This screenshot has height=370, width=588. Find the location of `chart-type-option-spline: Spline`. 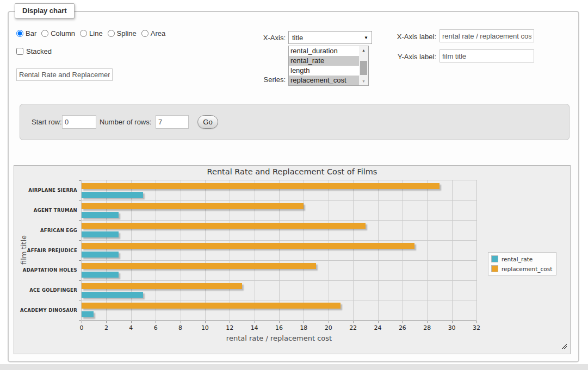

chart-type-option-spline: Spline is located at coordinates (122, 34).